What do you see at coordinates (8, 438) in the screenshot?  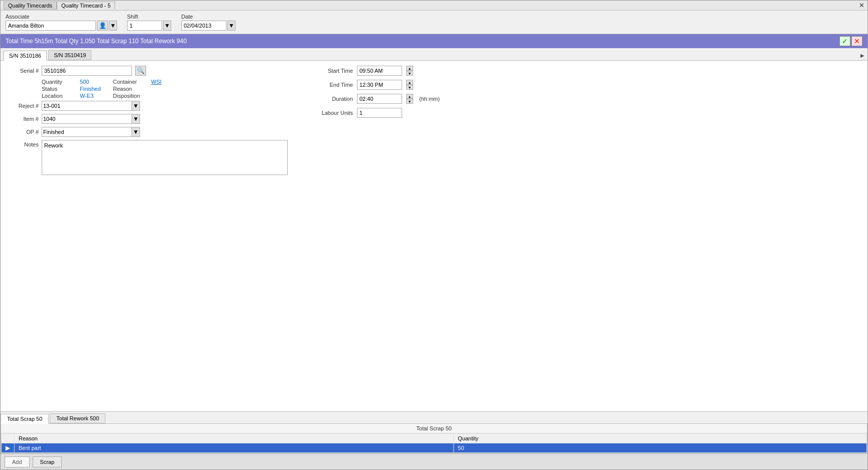 I see `col-arrow` at bounding box center [8, 438].